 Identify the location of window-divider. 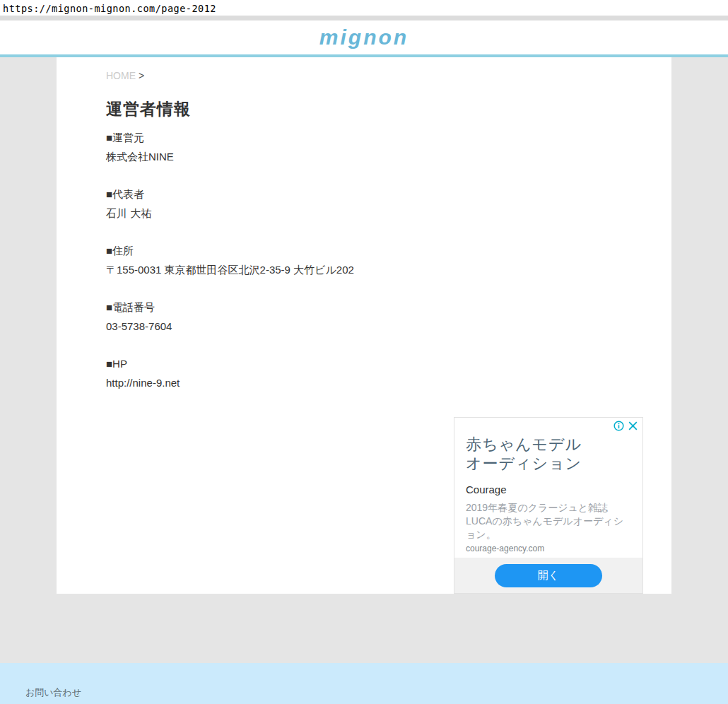
(364, 18).